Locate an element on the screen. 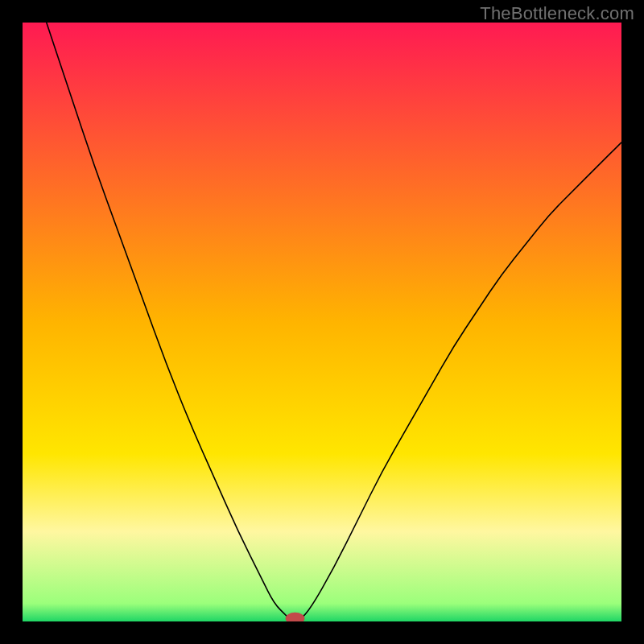 Image resolution: width=644 pixels, height=644 pixels. attribution-watermark: TheBottleneck.com is located at coordinates (557, 14).